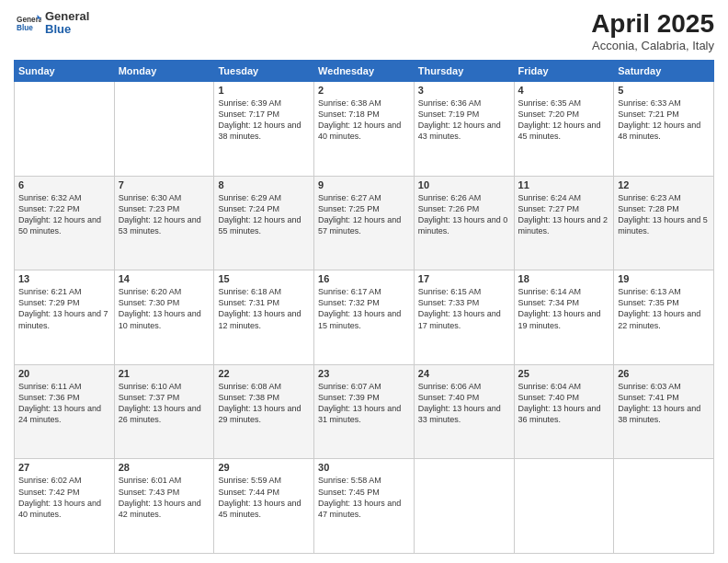  I want to click on day-number: 25, so click(564, 373).